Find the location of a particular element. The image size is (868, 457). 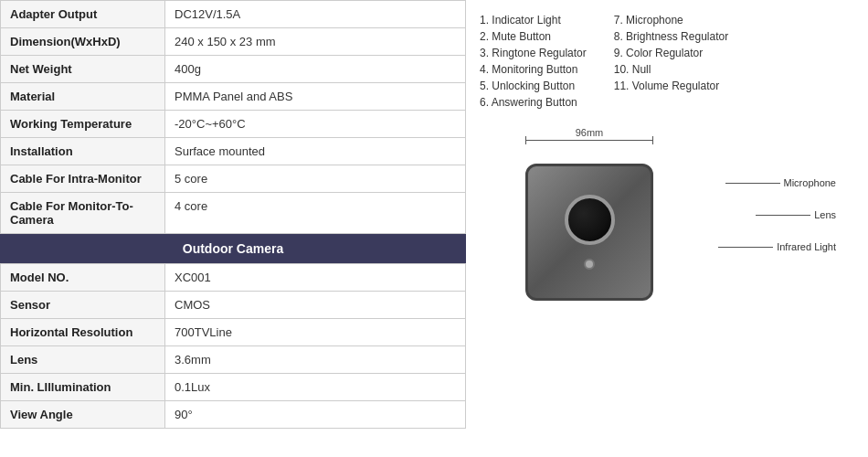

microphone-label: Microphone is located at coordinates (810, 183).